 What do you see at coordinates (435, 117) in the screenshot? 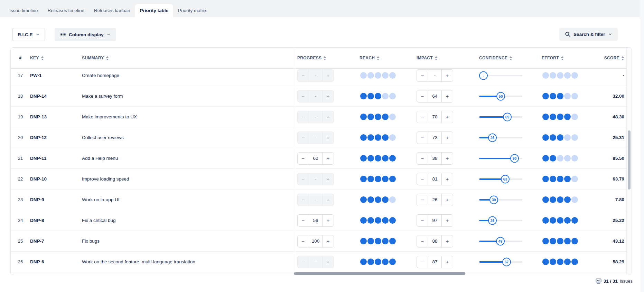
I see `impact-stepper: −70+` at bounding box center [435, 117].